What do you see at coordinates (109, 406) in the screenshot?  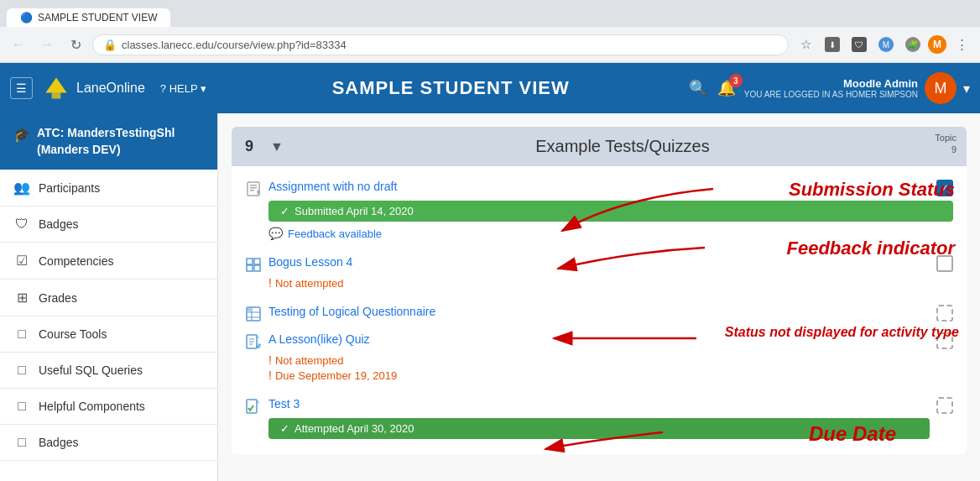 I see `sidebar-item-helpful-components: □ Helpful Components` at bounding box center [109, 406].